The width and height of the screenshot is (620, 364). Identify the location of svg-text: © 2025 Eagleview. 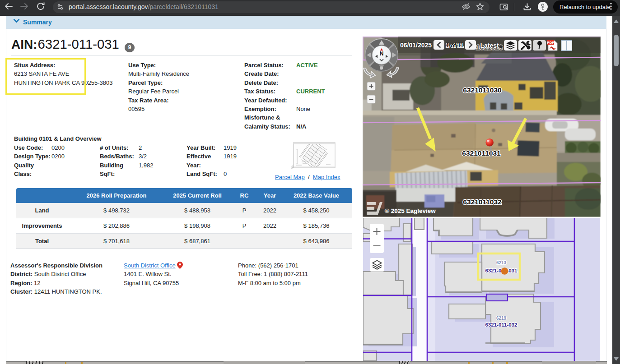
(410, 211).